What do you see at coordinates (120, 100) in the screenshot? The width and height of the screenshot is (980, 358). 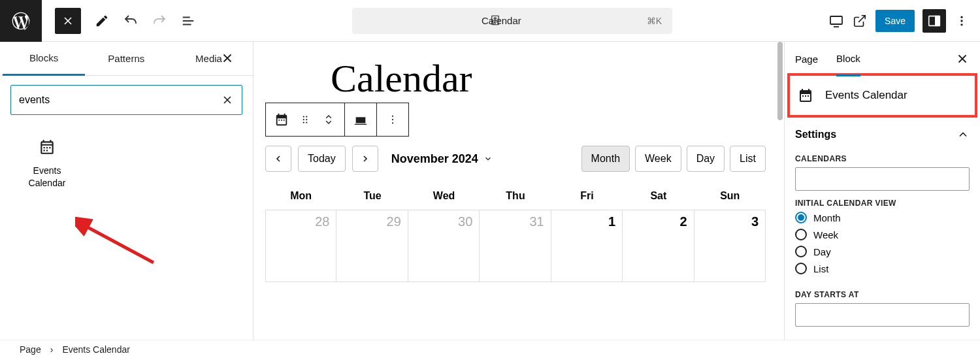 I see `block-search-input` at bounding box center [120, 100].